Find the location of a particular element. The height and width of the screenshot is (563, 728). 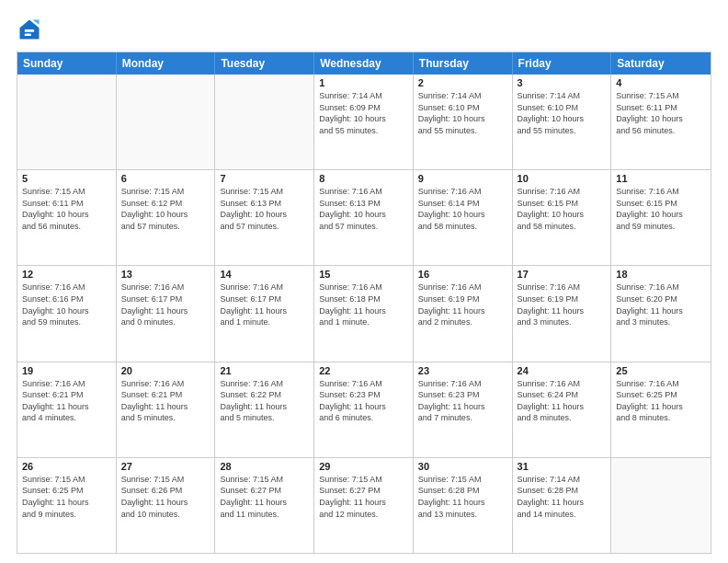

day-cell-1: 1Sunrise: 7:14 AM Sunset: 6:09 PM Daylig… is located at coordinates (364, 121).